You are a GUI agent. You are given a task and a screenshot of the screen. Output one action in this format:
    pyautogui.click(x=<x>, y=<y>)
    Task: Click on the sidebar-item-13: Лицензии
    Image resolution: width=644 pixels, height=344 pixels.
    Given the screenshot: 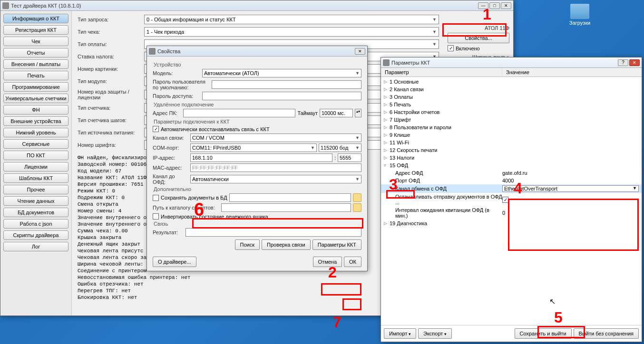 What is the action you would take?
    pyautogui.click(x=36, y=167)
    